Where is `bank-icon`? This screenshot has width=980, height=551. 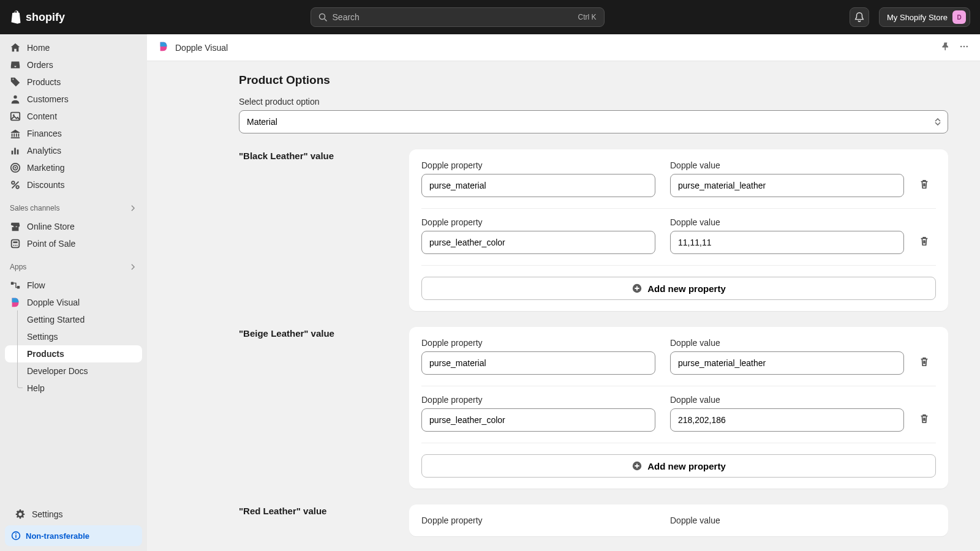
bank-icon is located at coordinates (15, 133).